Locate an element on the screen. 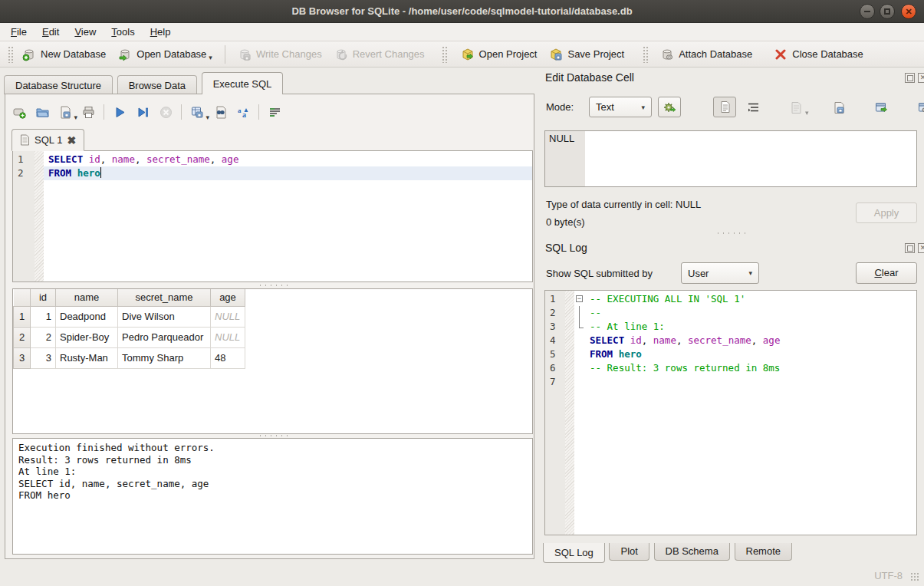 The width and height of the screenshot is (924, 586). link-cell-button is located at coordinates (920, 107).